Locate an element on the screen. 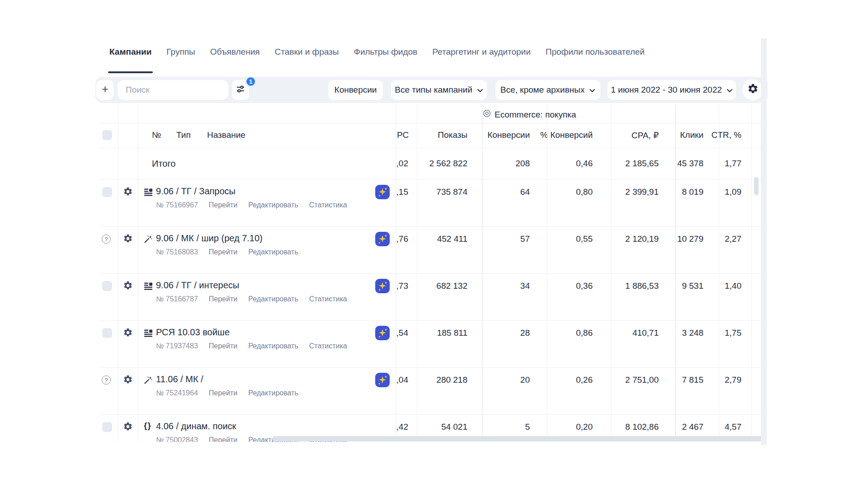 This screenshot has height=488, width=868. column-header-name: Название is located at coordinates (226, 135).